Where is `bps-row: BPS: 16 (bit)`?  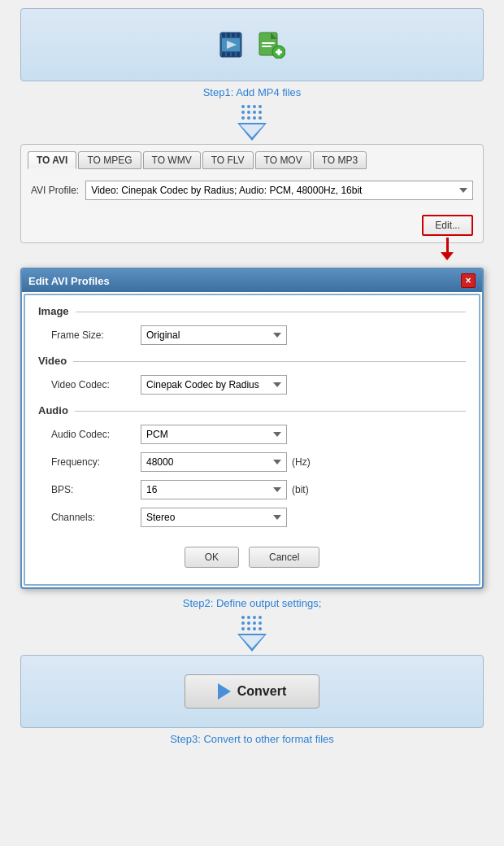
bps-row: BPS: 16 (bit) is located at coordinates (252, 490).